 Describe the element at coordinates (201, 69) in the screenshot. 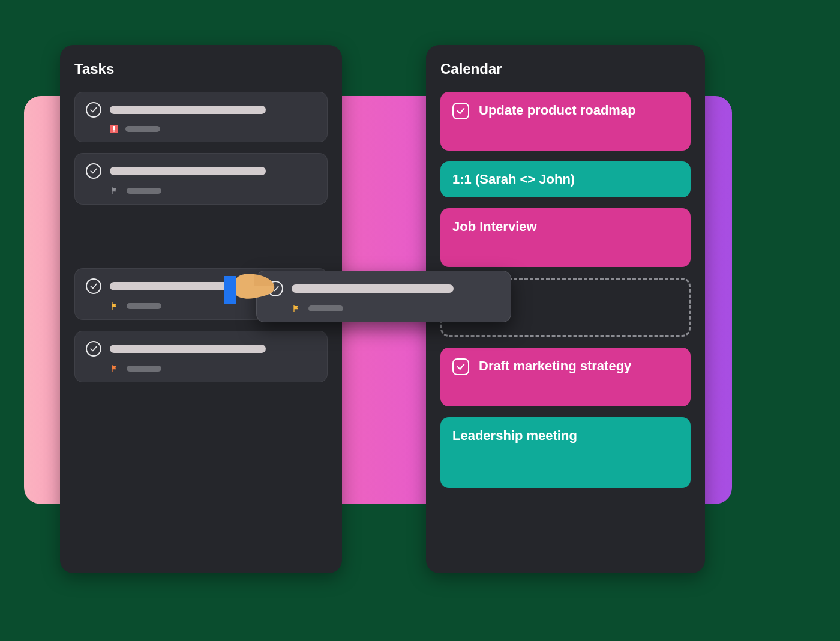

I see `tasks-panel-title: Tasks` at that location.